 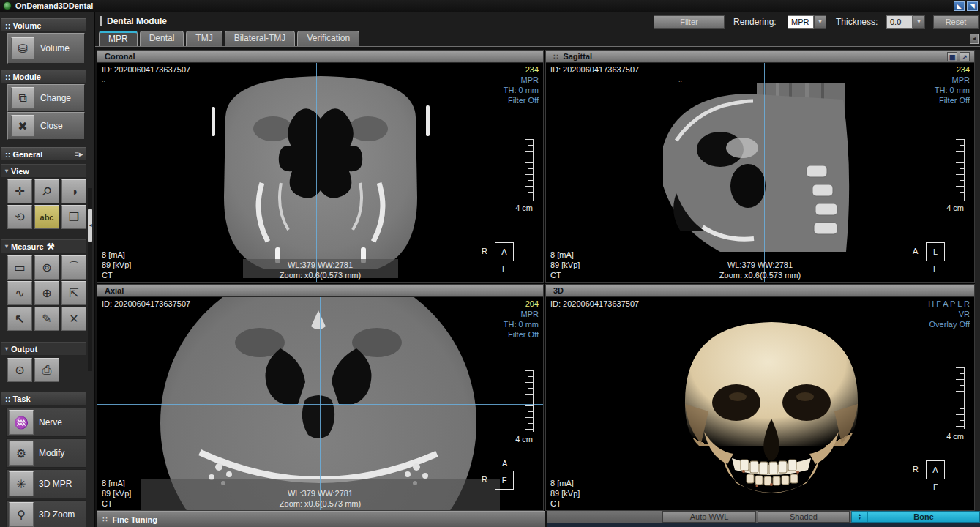 I want to click on cube-view-tool-button: ❒, so click(x=74, y=217).